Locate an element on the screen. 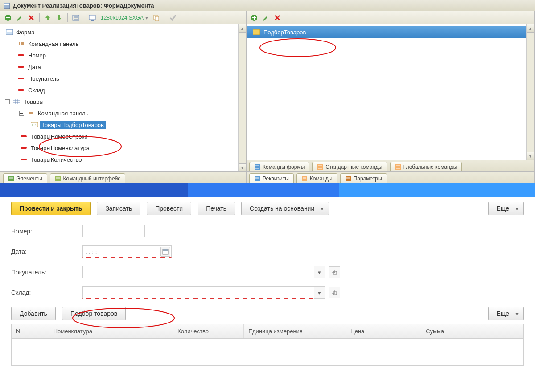 Image resolution: width=535 pixels, height=392 pixels. table-more-button: Еще▾ is located at coordinates (506, 314).